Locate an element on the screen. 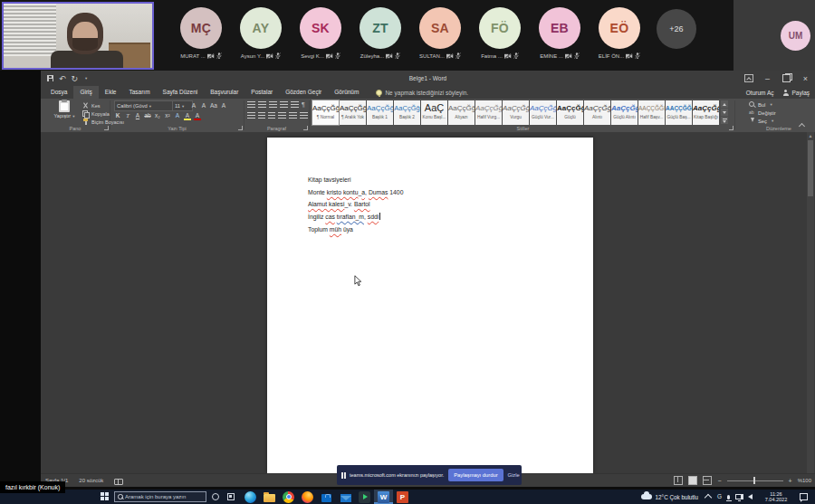 Image resolution: width=815 pixels, height=504 pixels. select-button: Seç▾ is located at coordinates (762, 121).